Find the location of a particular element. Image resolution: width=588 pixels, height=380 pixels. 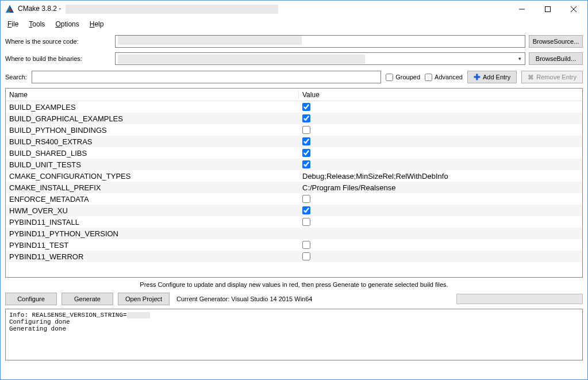

table-row: PYBIND11_TEST is located at coordinates (294, 245).